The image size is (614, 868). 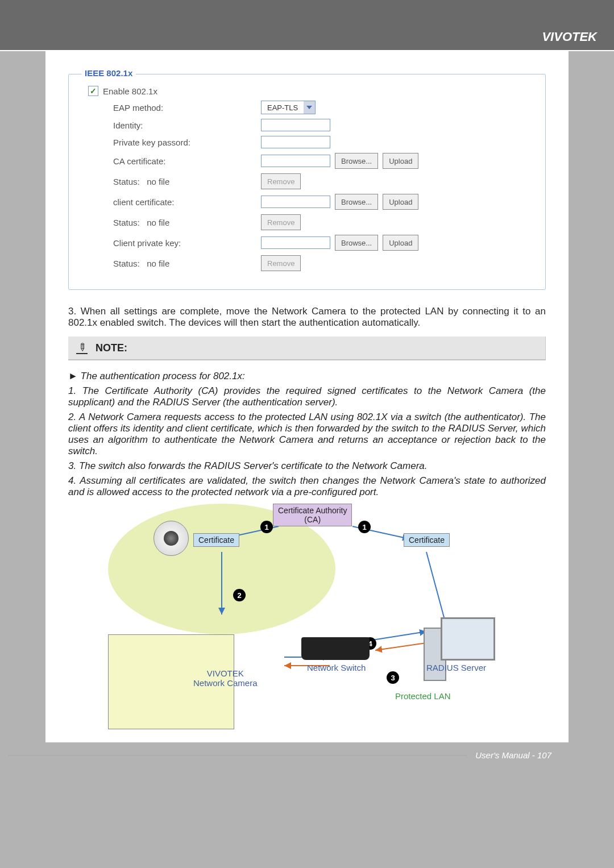 I want to click on page-footer: User's Manual - 107, so click(x=307, y=751).